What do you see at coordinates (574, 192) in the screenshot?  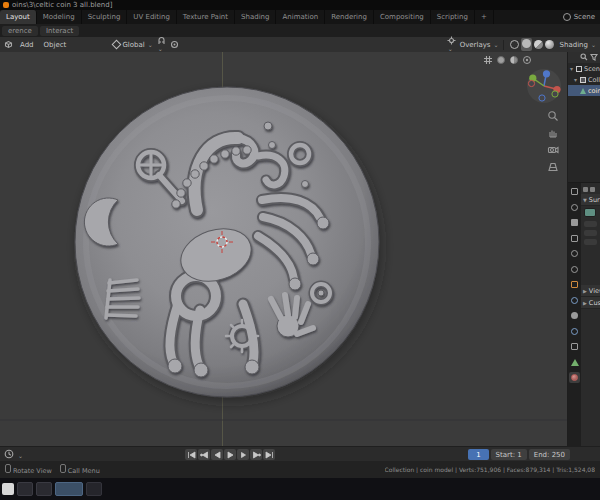 I see `props-tab-tool` at bounding box center [574, 192].